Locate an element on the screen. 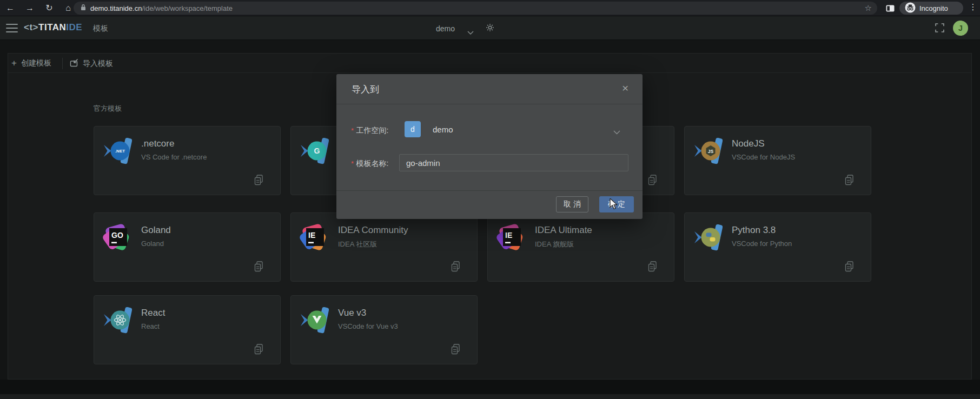 This screenshot has width=980, height=399. close-icon: × is located at coordinates (625, 88).